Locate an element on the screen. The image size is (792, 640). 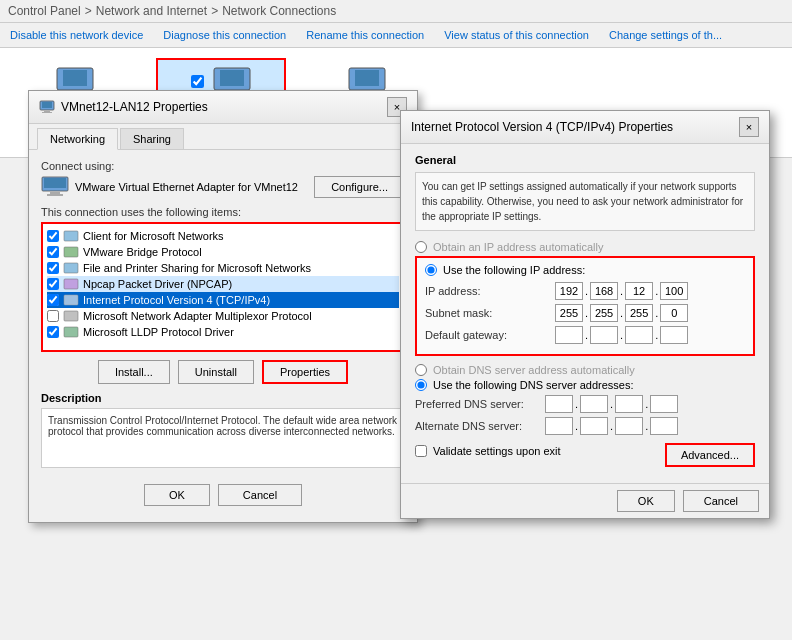
sep1: > is located at coordinates (88, 11).